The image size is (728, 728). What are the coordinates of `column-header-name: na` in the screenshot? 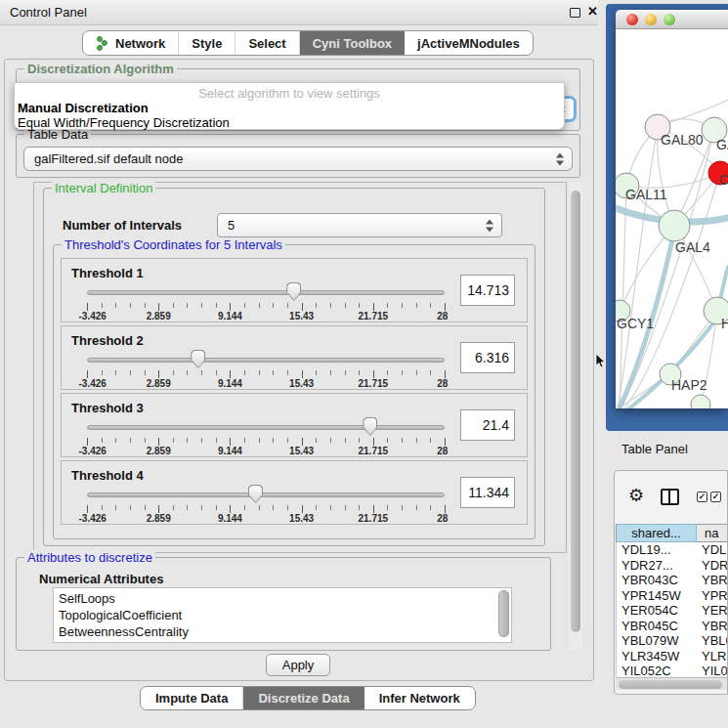 It's located at (711, 534).